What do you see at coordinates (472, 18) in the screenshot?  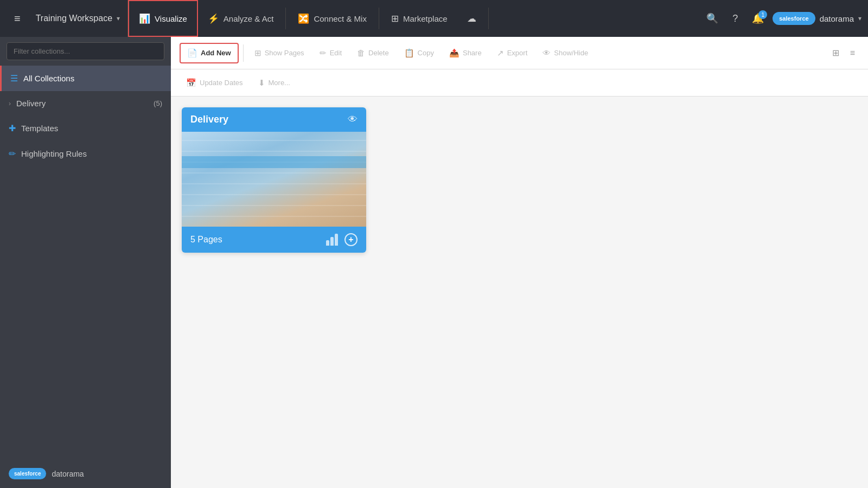 I see `nav-item-cloud: ☁` at bounding box center [472, 18].